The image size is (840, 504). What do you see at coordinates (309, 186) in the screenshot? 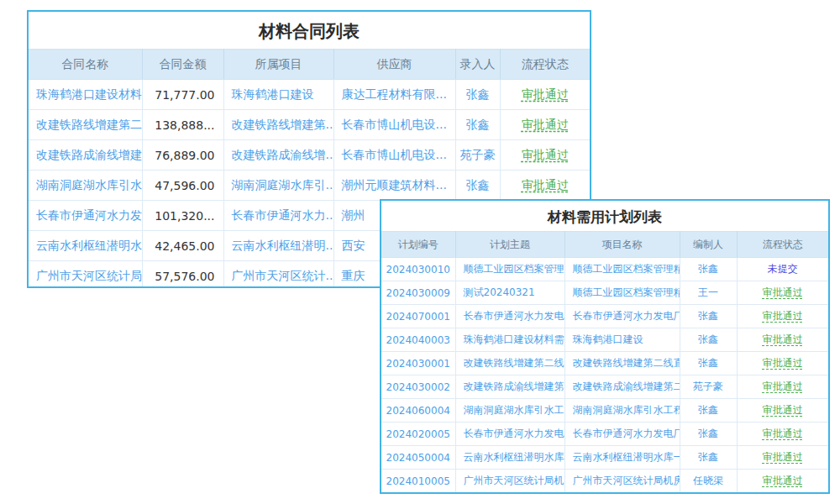
I see `table-row: 湖南洞庭湖水库引水... 47,596.00 湖南洞庭湖水库引... 潮州元顺建…` at bounding box center [309, 186].